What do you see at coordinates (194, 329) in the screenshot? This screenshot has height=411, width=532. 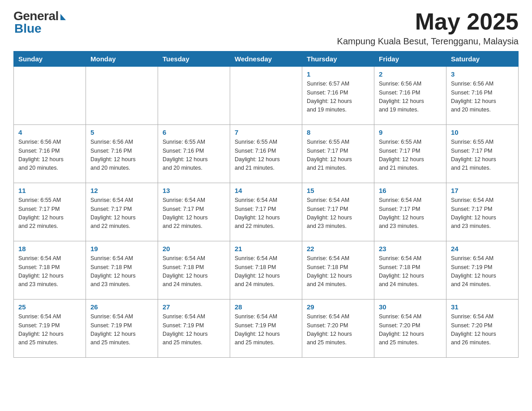 I see `calendar-cell: 27Sunrise: 6:54 AMSunset: 7:19 PMDayligh…` at bounding box center [194, 329].